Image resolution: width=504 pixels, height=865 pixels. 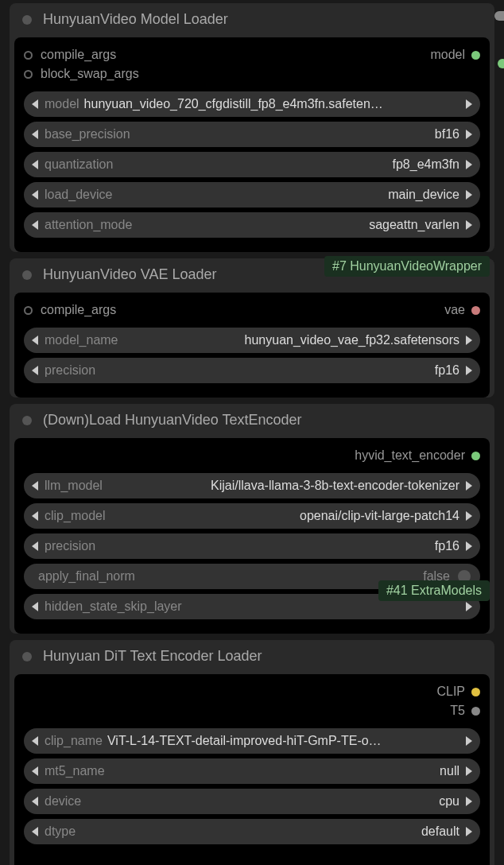 What do you see at coordinates (252, 420) in the screenshot?
I see `node-header: (Down)Load HunyuanVideo TextEncoder` at bounding box center [252, 420].